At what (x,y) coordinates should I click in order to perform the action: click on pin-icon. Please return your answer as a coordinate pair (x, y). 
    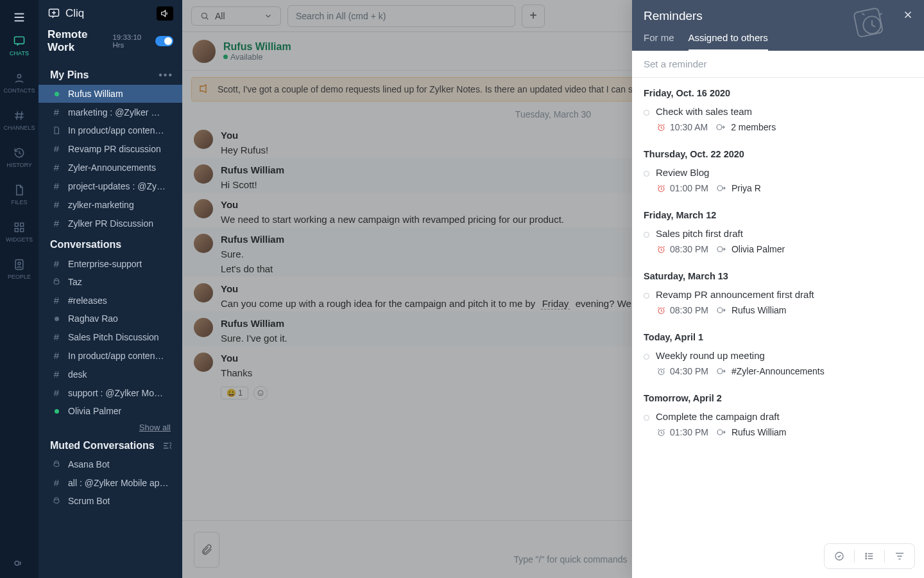
    Looking at the image, I should click on (204, 89).